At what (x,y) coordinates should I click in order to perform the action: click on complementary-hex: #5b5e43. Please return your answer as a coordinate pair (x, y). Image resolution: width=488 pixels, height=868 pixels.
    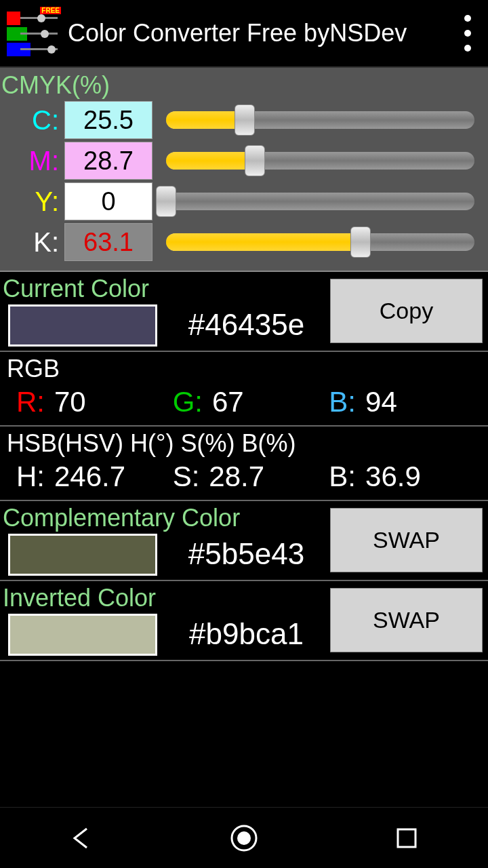
    Looking at the image, I should click on (247, 554).